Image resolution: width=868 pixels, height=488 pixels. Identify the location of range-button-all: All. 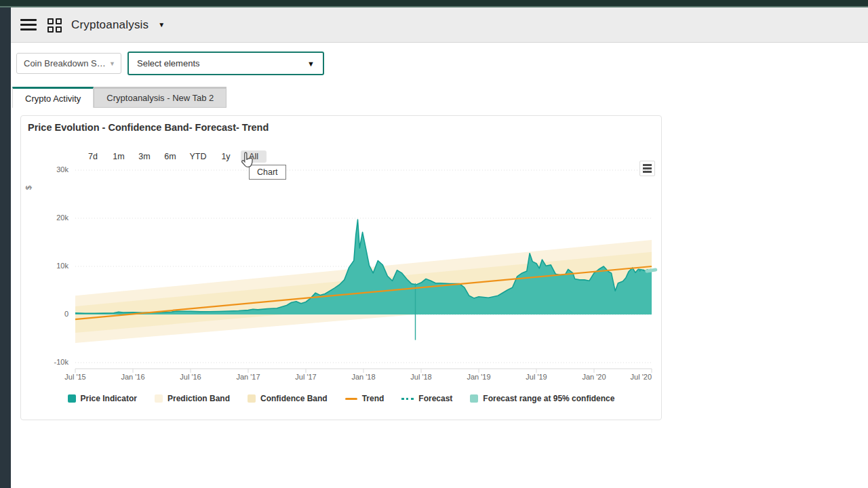
(254, 157).